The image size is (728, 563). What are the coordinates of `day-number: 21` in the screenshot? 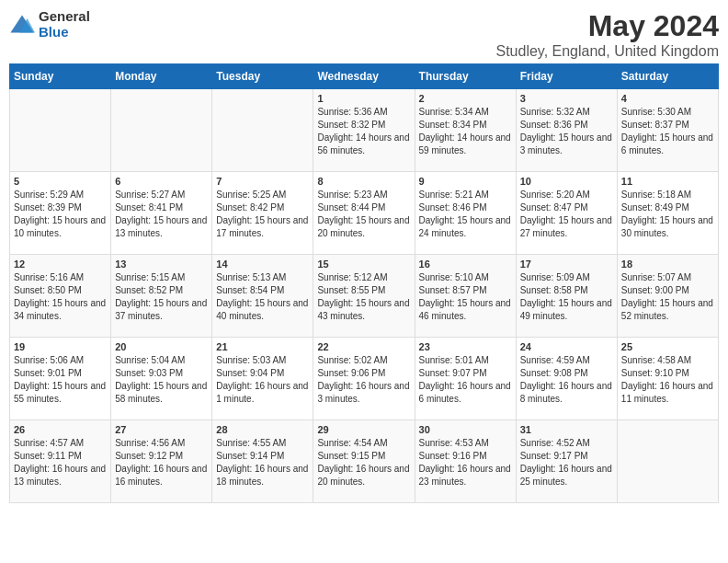 It's located at (263, 347).